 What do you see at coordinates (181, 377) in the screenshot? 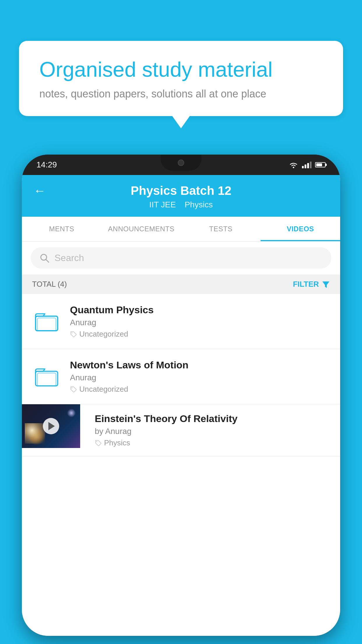
I see `list-item: Newton's Laws of Motion Anurag Uncategor…` at bounding box center [181, 377].